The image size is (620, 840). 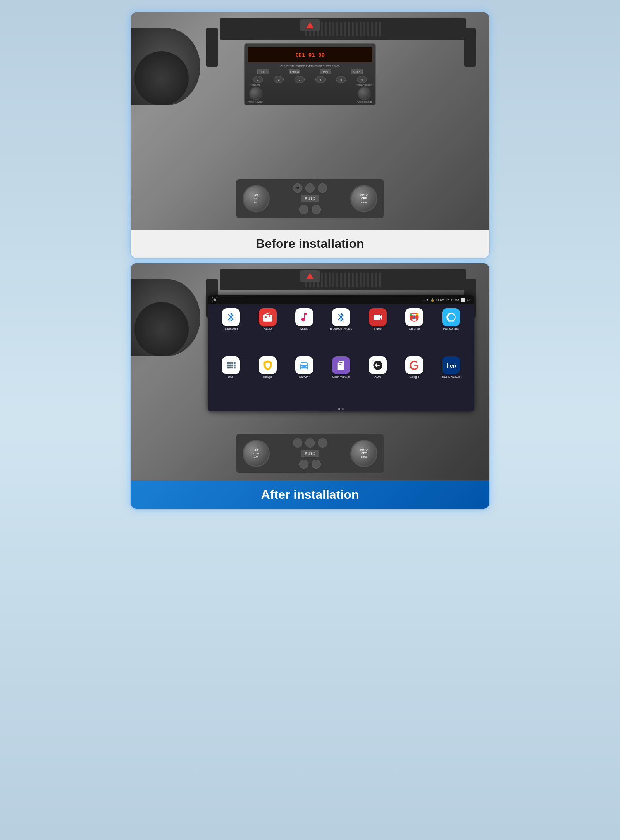 What do you see at coordinates (341, 80) in the screenshot?
I see `preset-5: 5` at bounding box center [341, 80].